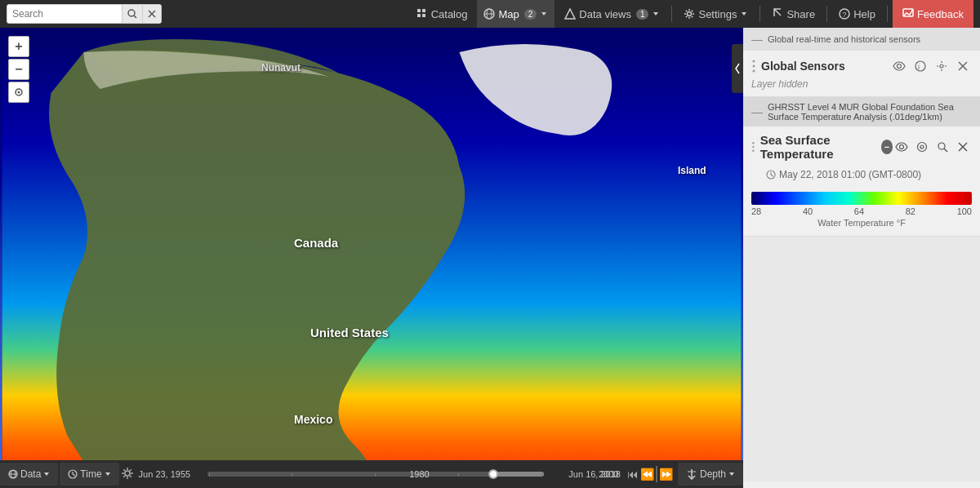 The width and height of the screenshot is (980, 488). I want to click on map-label: Map, so click(508, 15).